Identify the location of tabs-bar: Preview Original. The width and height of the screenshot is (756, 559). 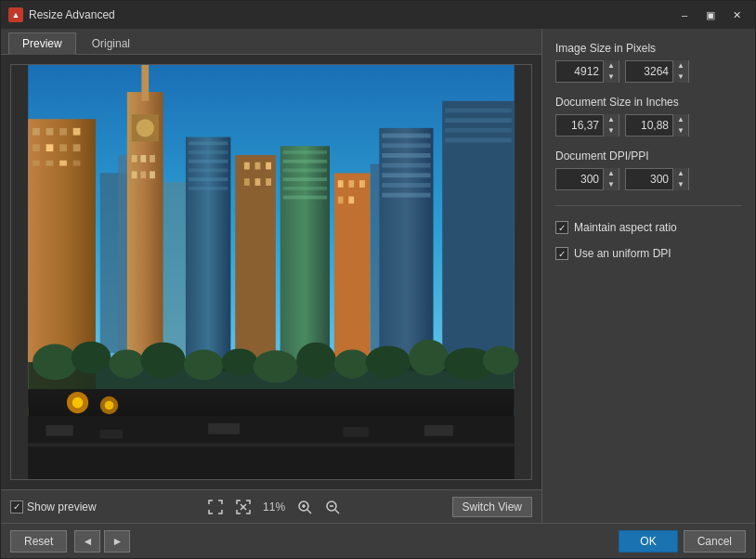
(271, 42).